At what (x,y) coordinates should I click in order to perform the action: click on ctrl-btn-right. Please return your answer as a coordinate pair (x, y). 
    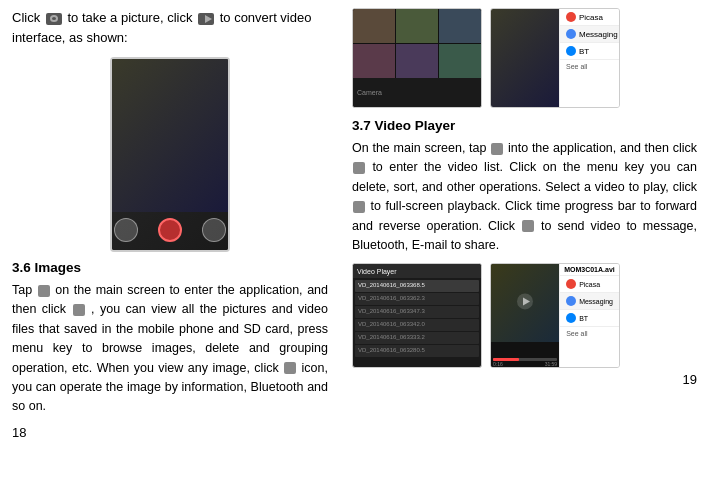
    Looking at the image, I should click on (214, 230).